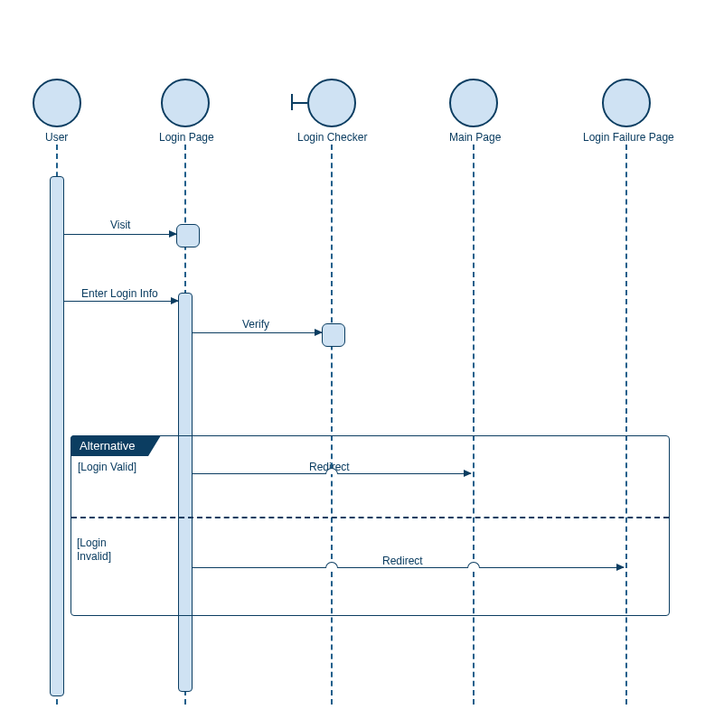 This screenshot has height=728, width=705. What do you see at coordinates (119, 294) in the screenshot?
I see `msg-enter-label: Enter Login Info` at bounding box center [119, 294].